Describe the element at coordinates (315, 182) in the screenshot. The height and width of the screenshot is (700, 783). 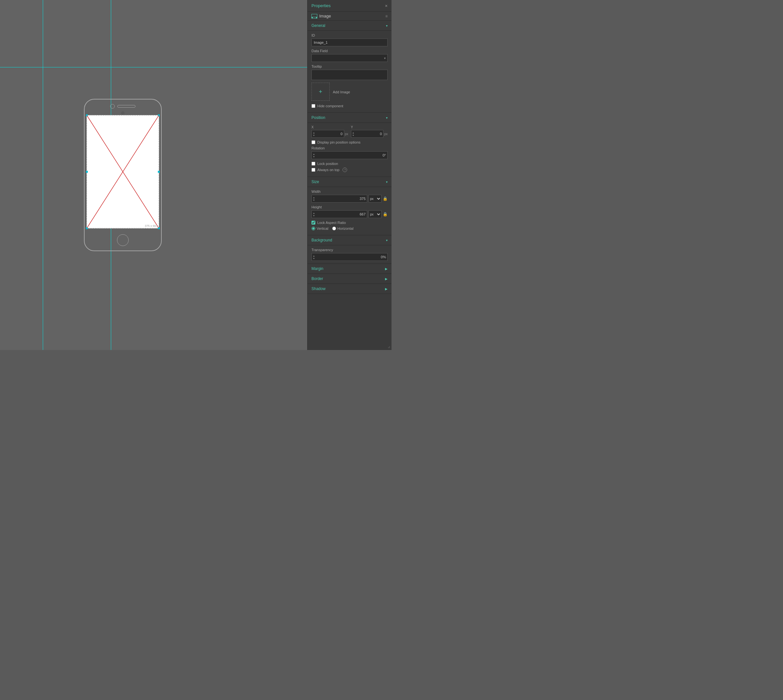
I see `size-section-label: Size` at that location.